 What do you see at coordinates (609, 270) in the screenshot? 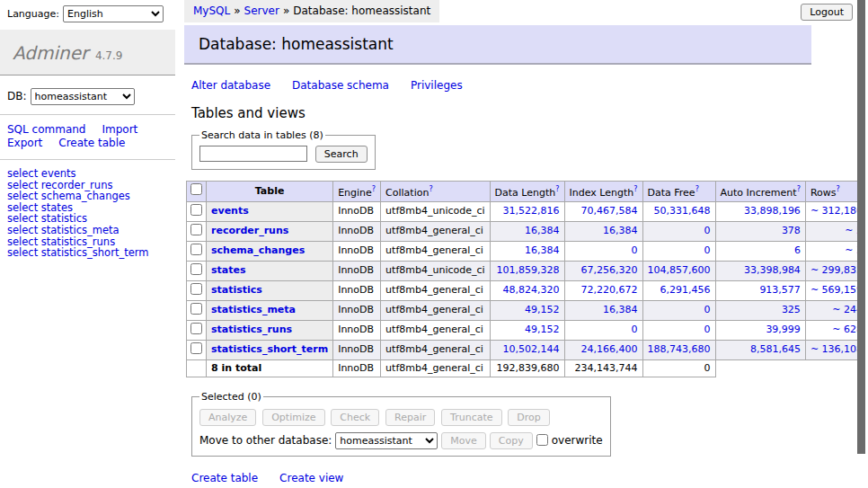
I see `index-length-link: 67,256,320` at bounding box center [609, 270].